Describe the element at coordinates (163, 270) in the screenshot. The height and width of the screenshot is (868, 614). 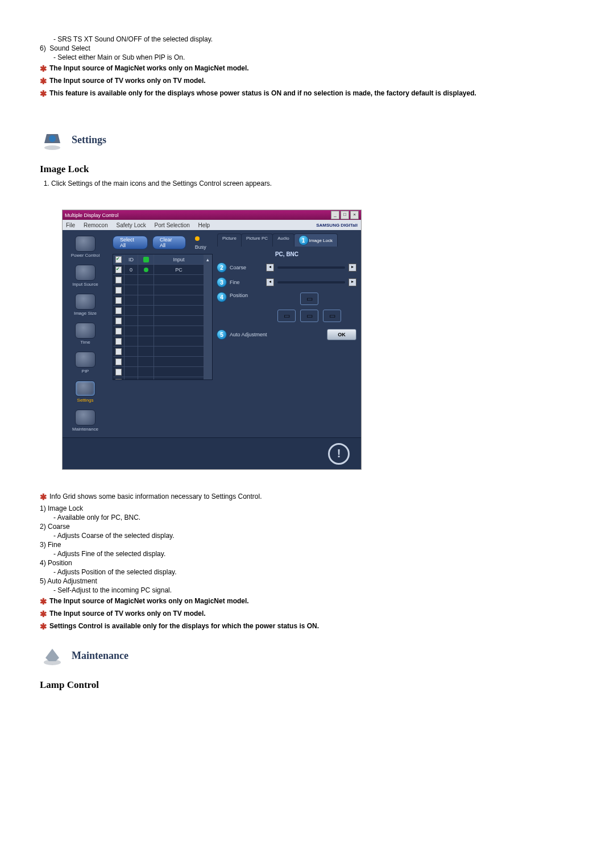
I see `table-row: 0 PC` at that location.